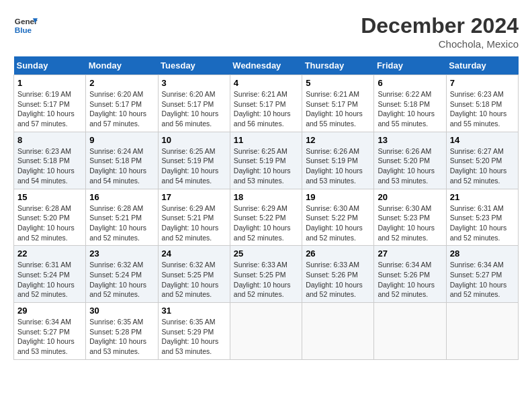  I want to click on day-number: 19, so click(338, 197).